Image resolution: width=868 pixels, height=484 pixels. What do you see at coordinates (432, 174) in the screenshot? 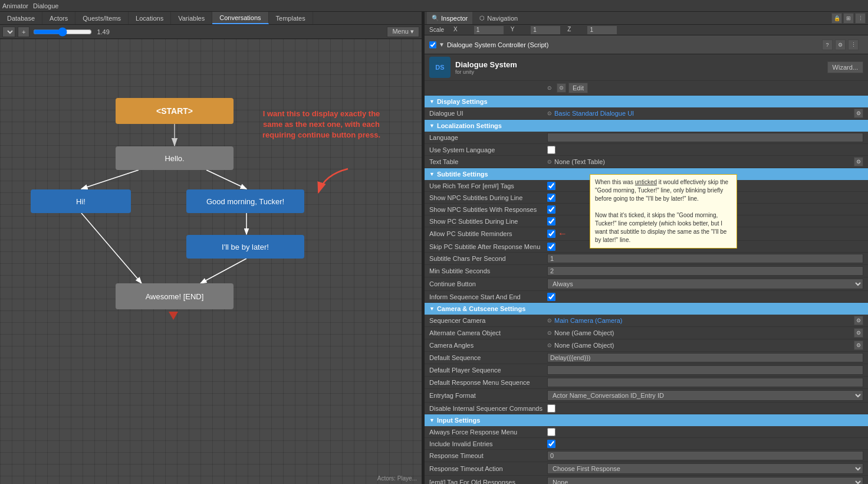
I see `subtitle-toggle-icon: ▼` at bounding box center [432, 174].